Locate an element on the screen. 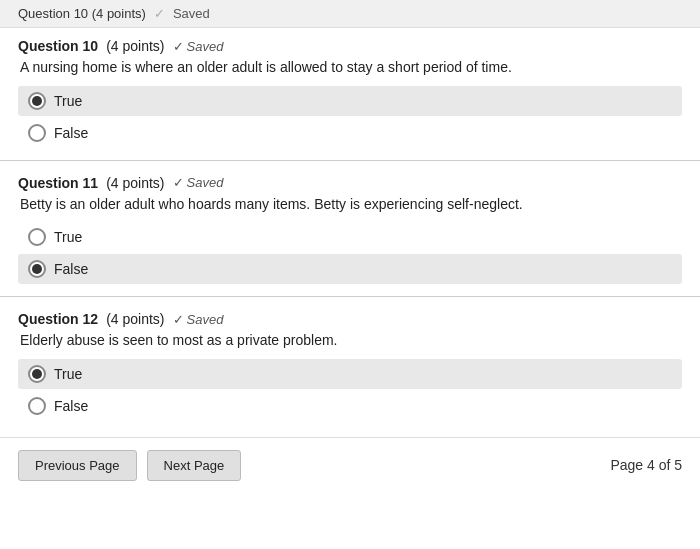 Image resolution: width=700 pixels, height=549 pixels. page-indicator: Page 4 of 5 is located at coordinates (646, 465).